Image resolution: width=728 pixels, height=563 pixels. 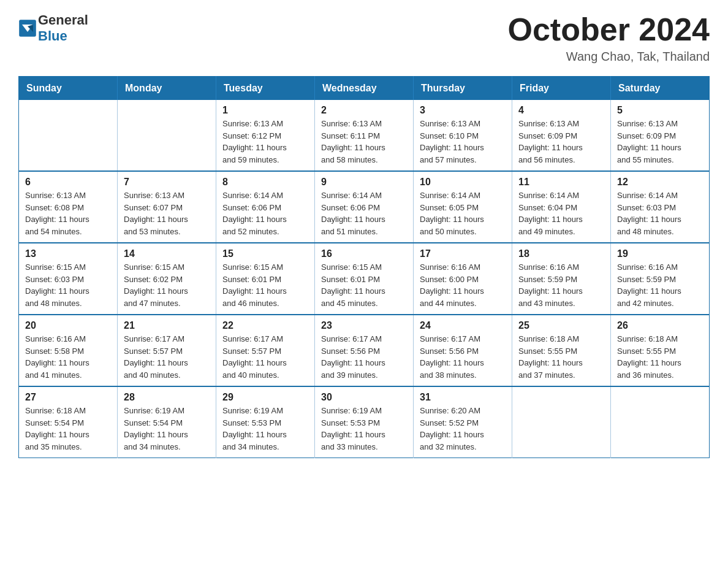 What do you see at coordinates (660, 254) in the screenshot?
I see `day-number: 19` at bounding box center [660, 254].